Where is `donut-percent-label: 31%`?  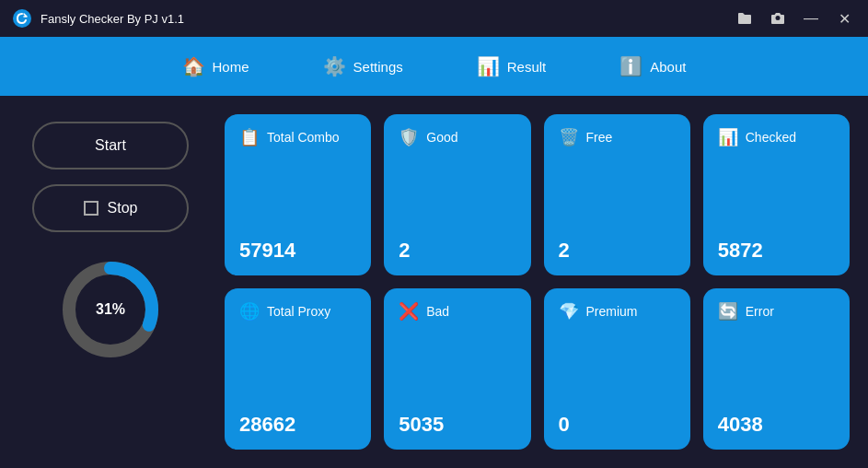 donut-percent-label: 31% is located at coordinates (110, 310).